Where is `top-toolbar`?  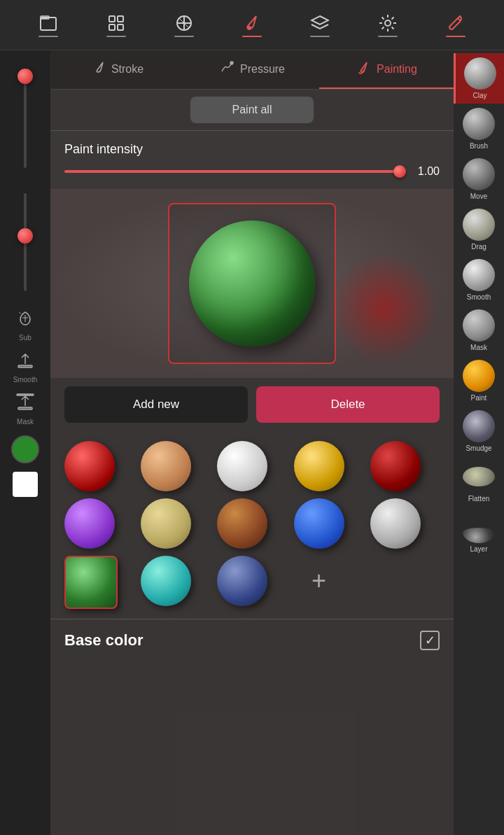
top-toolbar is located at coordinates (252, 25).